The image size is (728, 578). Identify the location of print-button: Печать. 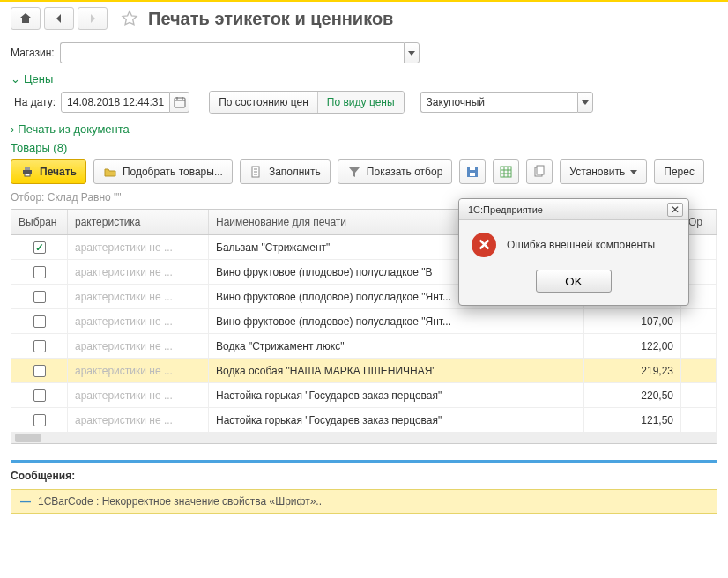
(48, 172).